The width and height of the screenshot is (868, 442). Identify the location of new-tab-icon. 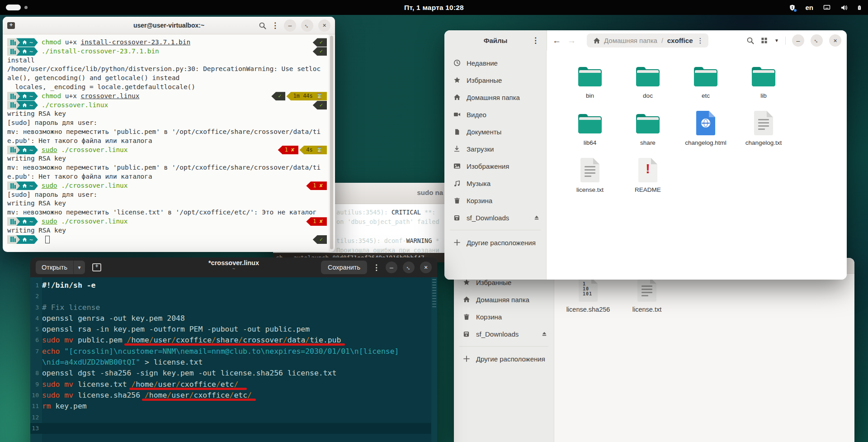
(97, 267).